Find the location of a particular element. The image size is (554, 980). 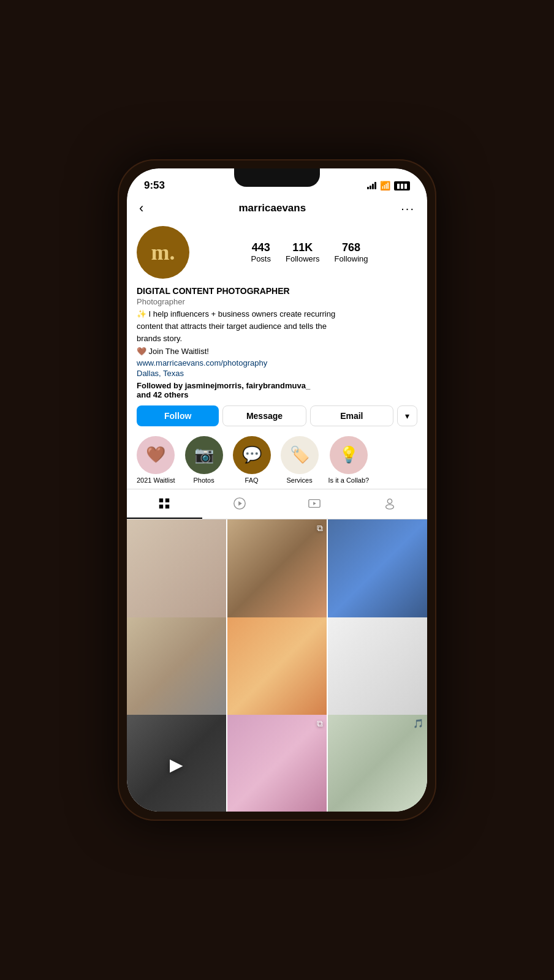

highlight-circle-collab: 💡 is located at coordinates (349, 455).